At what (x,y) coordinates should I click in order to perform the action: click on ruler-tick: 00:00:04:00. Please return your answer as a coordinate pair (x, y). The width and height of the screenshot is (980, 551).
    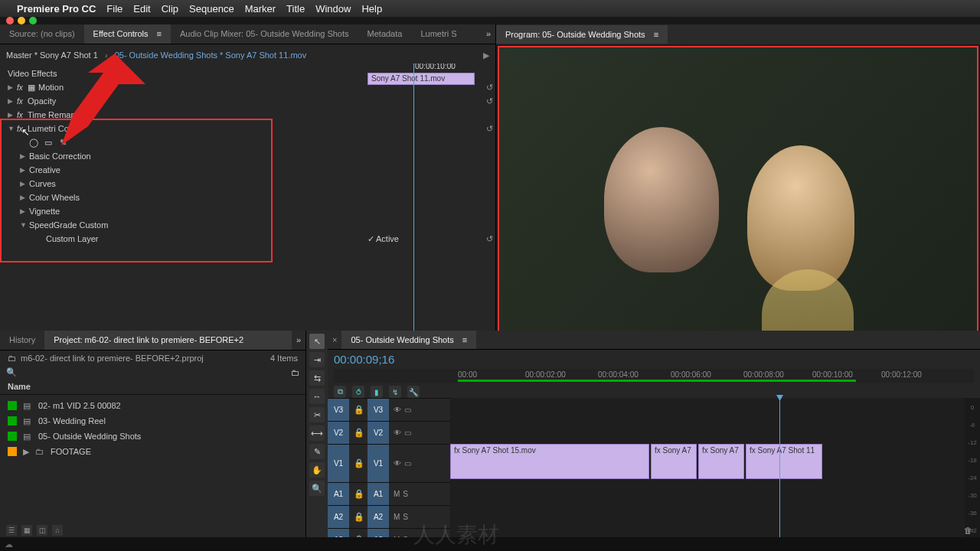
    Looking at the image, I should click on (619, 375).